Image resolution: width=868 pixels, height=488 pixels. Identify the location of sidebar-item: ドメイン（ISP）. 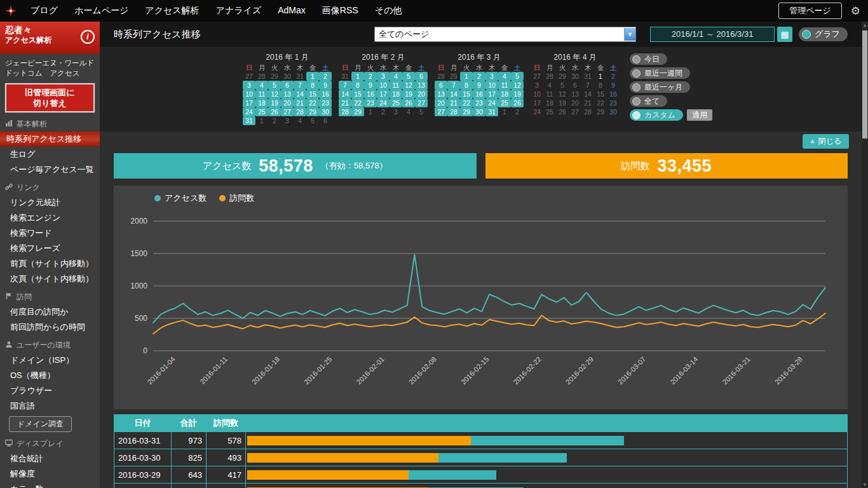
(50, 360).